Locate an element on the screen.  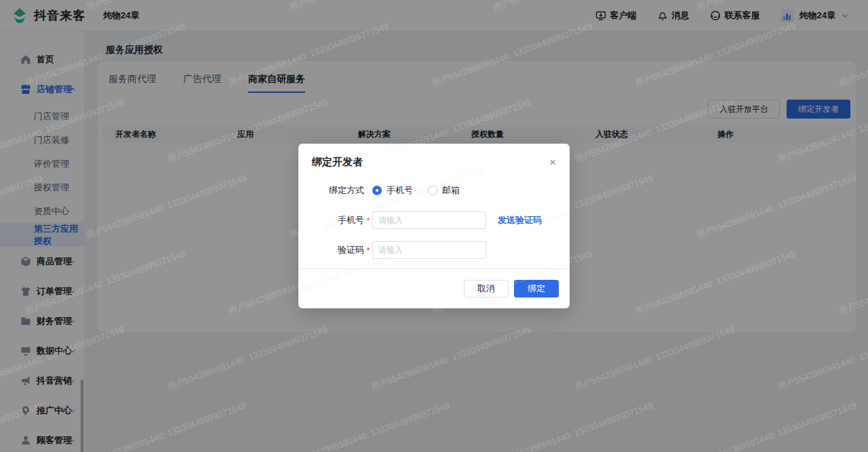
bind-method-label: 绑定方式 is located at coordinates (338, 190).